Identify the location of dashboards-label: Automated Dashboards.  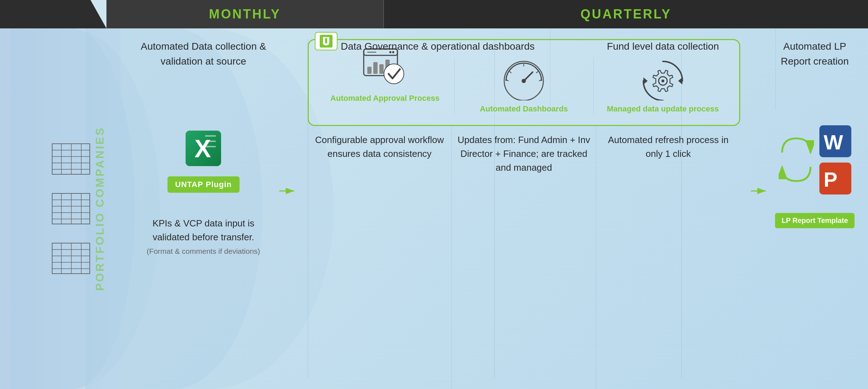
(524, 109).